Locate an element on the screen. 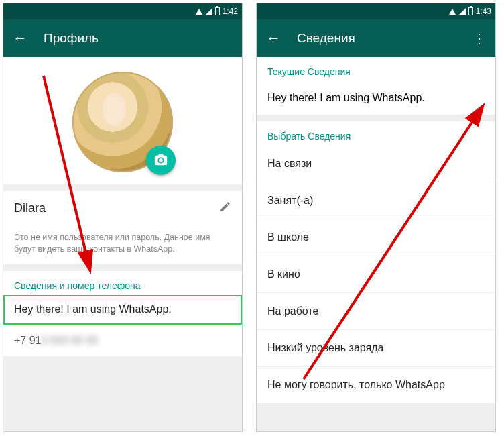 Image resolution: width=504 pixels, height=436 pixels. status-row: Hey there! I am using WhatsApp. is located at coordinates (123, 310).